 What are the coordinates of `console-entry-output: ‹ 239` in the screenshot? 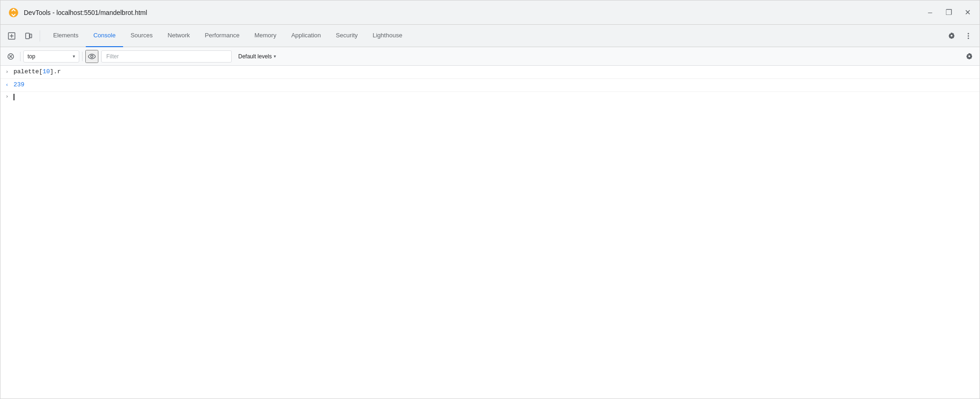 It's located at (490, 85).